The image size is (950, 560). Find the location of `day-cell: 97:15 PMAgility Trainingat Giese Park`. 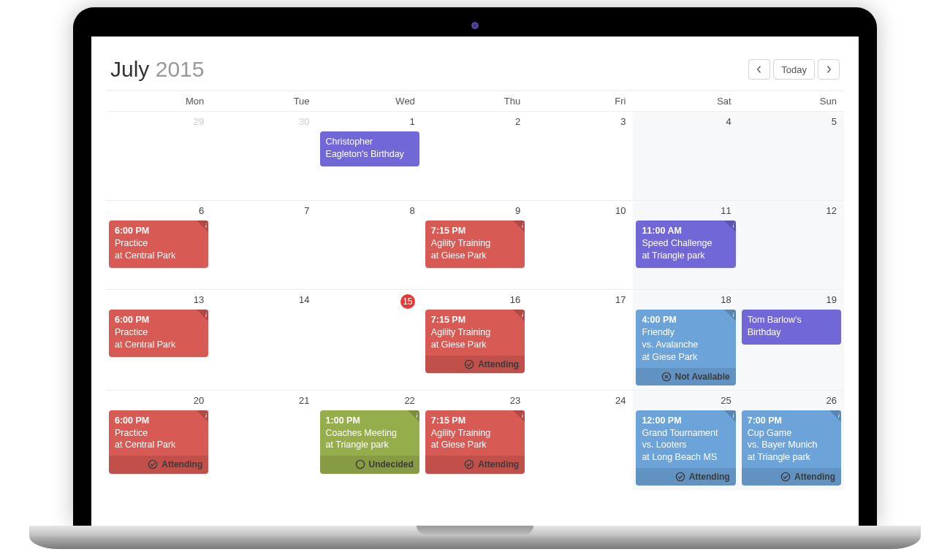

day-cell: 97:15 PMAgility Trainingat Giese Park is located at coordinates (475, 245).